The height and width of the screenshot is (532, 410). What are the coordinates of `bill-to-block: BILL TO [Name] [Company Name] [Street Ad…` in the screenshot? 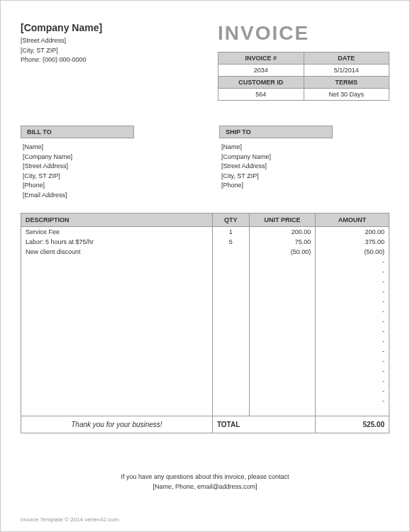 It's located at (106, 163).